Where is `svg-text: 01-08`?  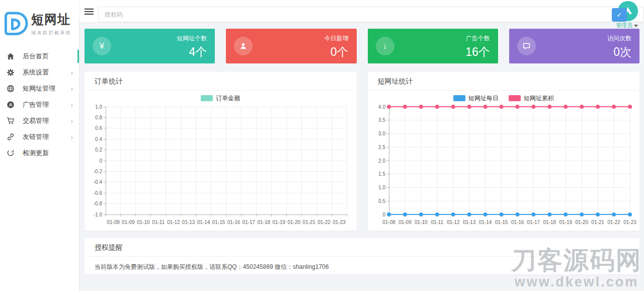
svg-text: 01-08 is located at coordinates (389, 223).